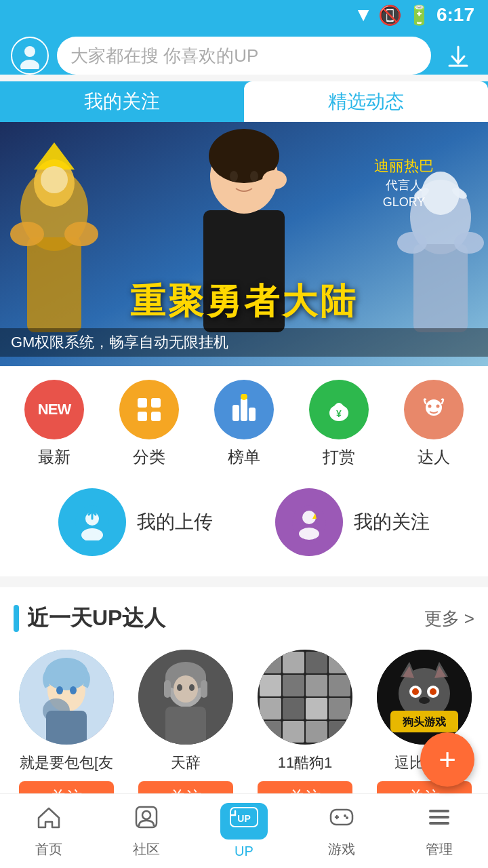  What do you see at coordinates (419, 15) in the screenshot?
I see `battery-icon: 🔋` at bounding box center [419, 15].